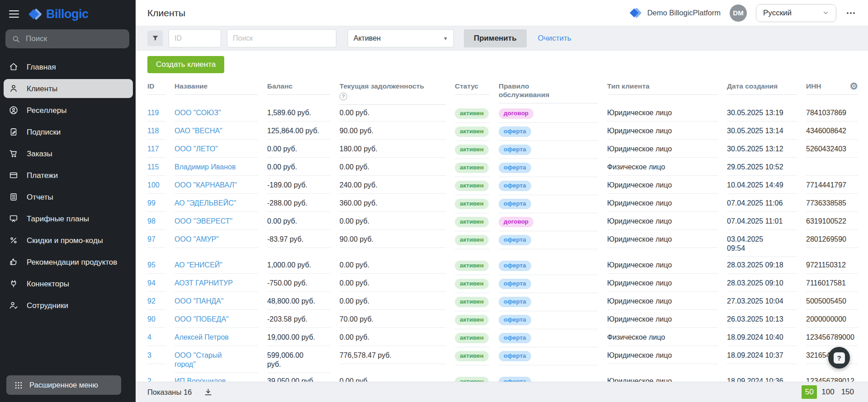 The width and height of the screenshot is (868, 402). What do you see at coordinates (68, 219) in the screenshot?
I see `sidebar-item-tariff-plans: Тарифные планы` at bounding box center [68, 219].